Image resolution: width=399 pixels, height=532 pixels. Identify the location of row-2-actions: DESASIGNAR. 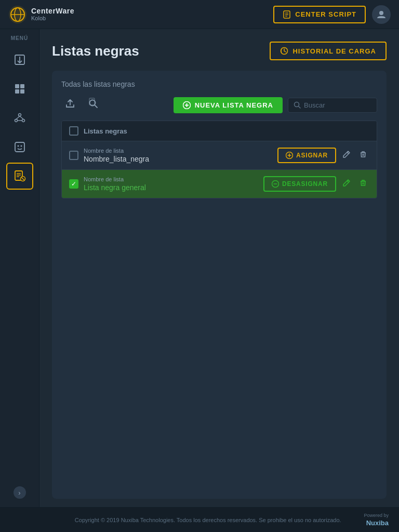
(316, 184).